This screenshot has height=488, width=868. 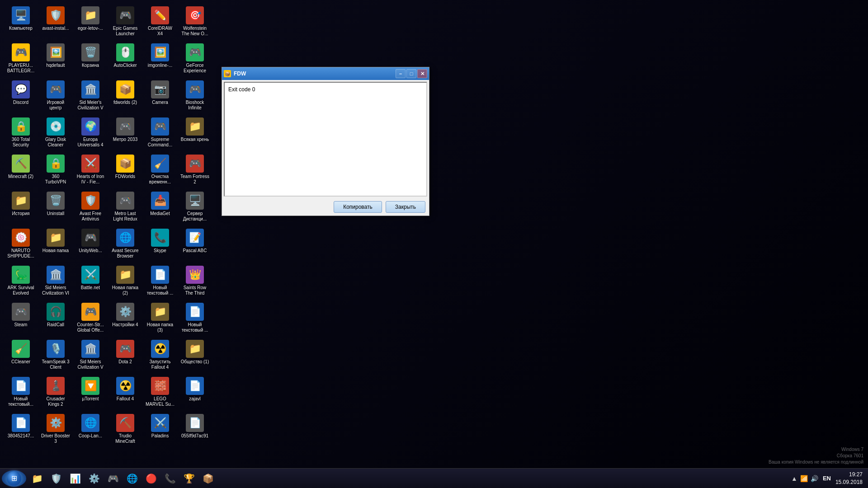 What do you see at coordinates (849, 479) in the screenshot?
I see `clock: 19:27 15.09.2018` at bounding box center [849, 479].